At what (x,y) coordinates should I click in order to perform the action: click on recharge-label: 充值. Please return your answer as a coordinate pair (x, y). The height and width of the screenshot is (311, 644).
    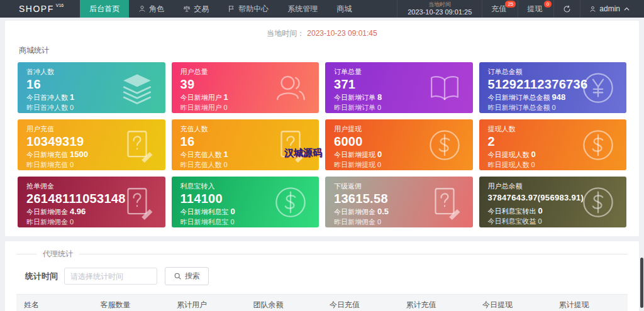
    Looking at the image, I should click on (499, 9).